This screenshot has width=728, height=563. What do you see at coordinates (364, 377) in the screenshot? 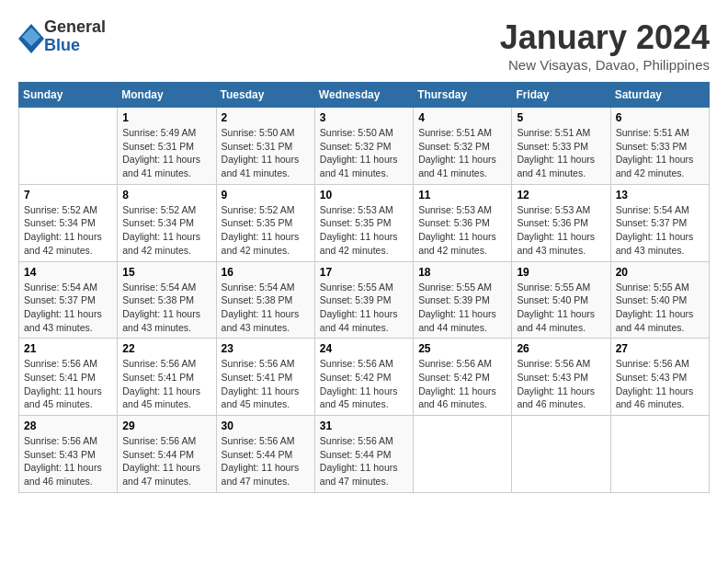
I see `calendar-cell: 24Sunrise: 5:56 AM Sunset: 5:42 PM Dayli…` at bounding box center [364, 377].